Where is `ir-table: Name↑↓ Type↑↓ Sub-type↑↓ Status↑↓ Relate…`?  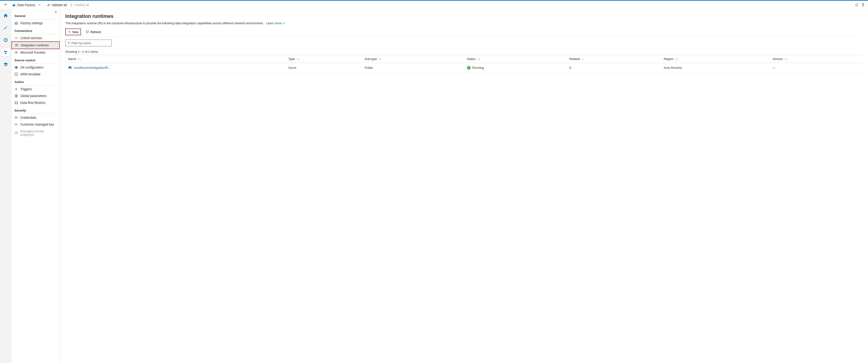 ir-table: Name↑↓ Type↑↓ Sub-type↑↓ Status↑↓ Relate… is located at coordinates (464, 63).